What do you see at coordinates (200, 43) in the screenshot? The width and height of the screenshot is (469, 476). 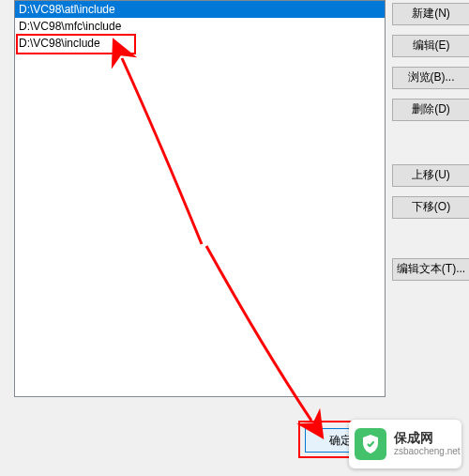 I see `list-item: D:\VC98\include` at bounding box center [200, 43].